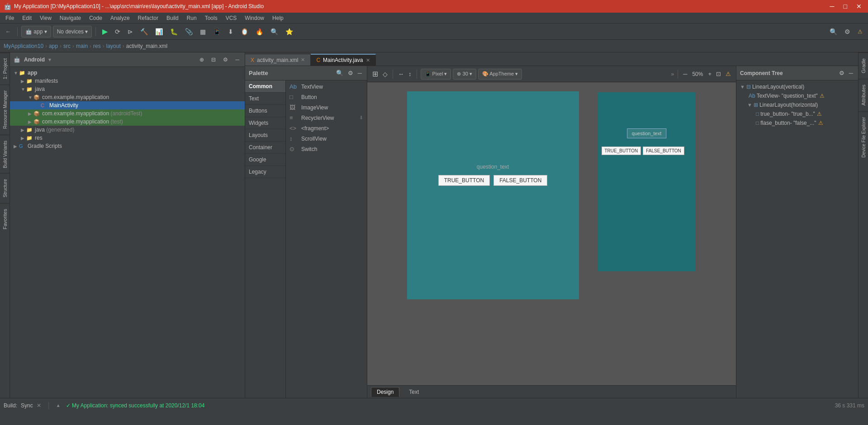  I want to click on menu-analyze: Analyze, so click(120, 18).